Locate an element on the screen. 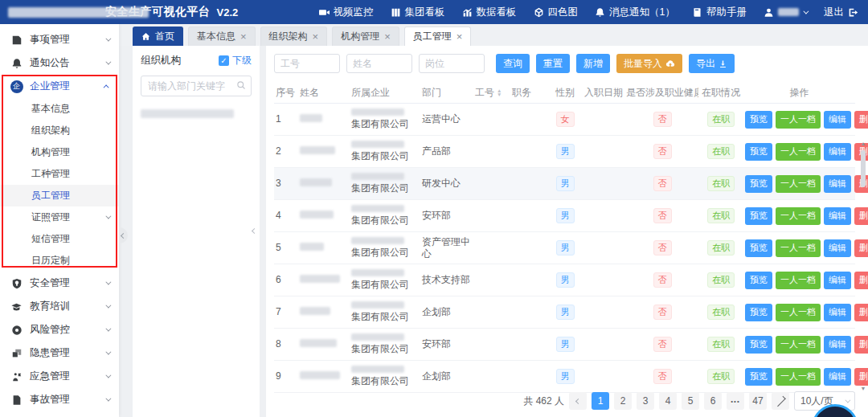  department-search-input is located at coordinates (196, 86).